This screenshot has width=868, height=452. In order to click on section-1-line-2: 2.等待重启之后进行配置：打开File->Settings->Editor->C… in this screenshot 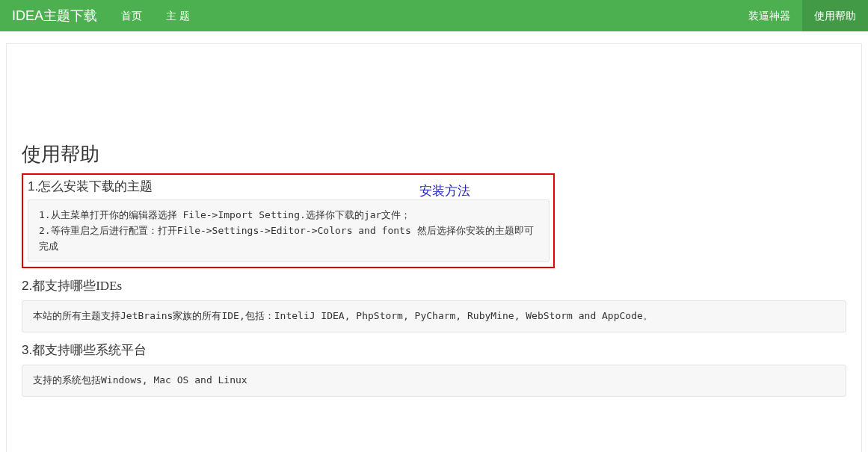, I will do `click(289, 239)`.